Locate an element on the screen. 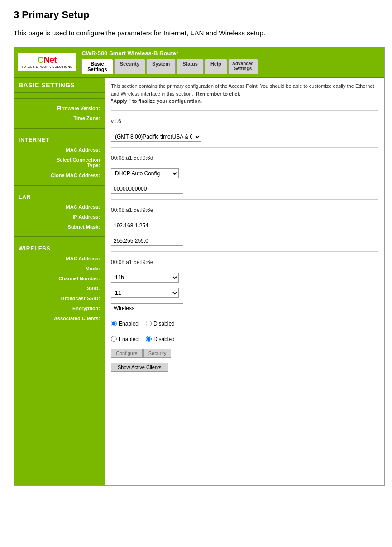 The height and width of the screenshot is (547, 392). broadcast-disabled-label: Disabled is located at coordinates (160, 324).